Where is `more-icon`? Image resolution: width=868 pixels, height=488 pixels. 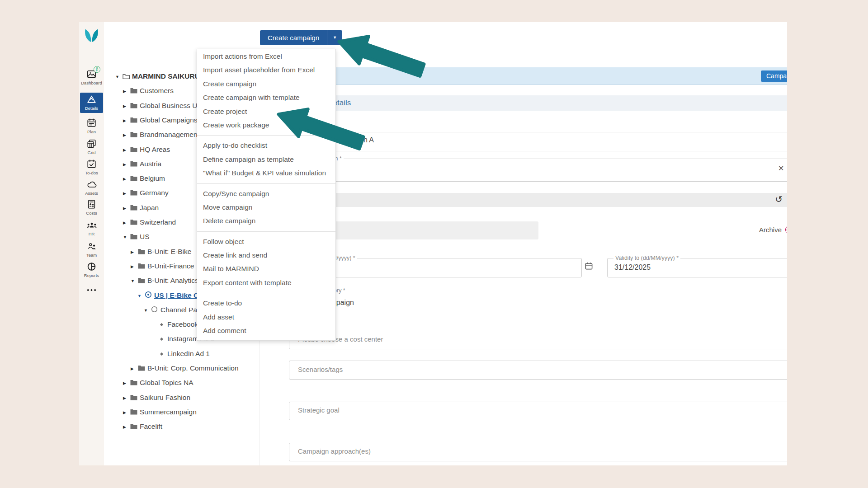
more-icon is located at coordinates (91, 290).